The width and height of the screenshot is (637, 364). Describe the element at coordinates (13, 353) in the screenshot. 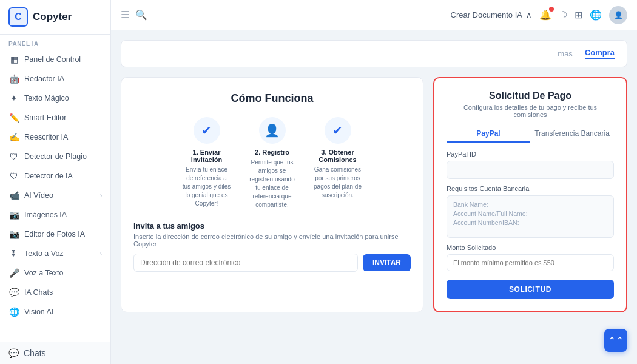

I see `chat-footer-icon: 💬` at that location.